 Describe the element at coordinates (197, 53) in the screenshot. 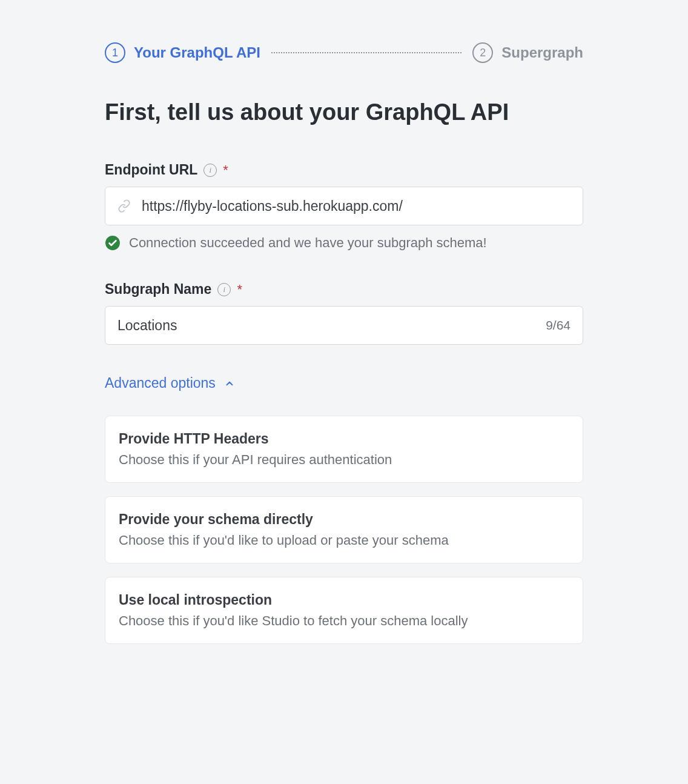

I see `step-1-label: Your GraphQL API` at that location.